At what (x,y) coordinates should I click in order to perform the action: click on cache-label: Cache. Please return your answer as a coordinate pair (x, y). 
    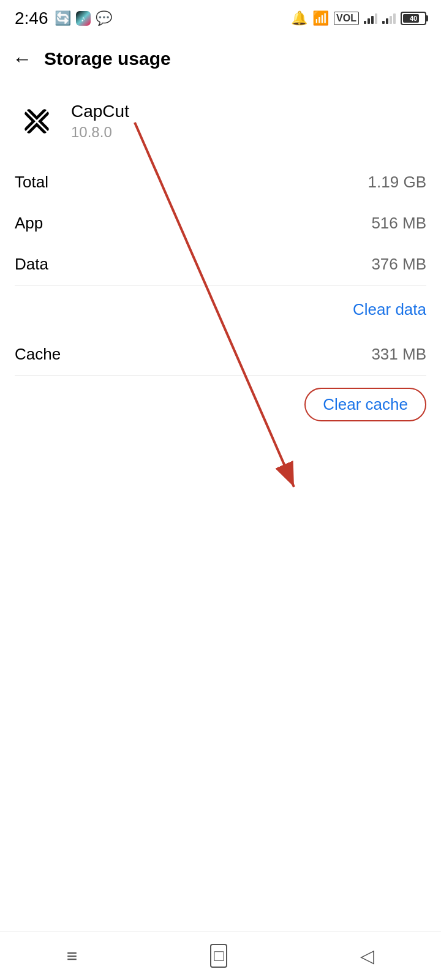
    Looking at the image, I should click on (38, 354).